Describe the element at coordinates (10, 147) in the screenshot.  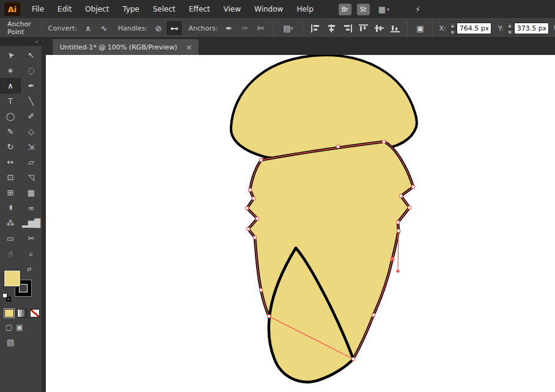
I see `rotate-tool: ↻` at that location.